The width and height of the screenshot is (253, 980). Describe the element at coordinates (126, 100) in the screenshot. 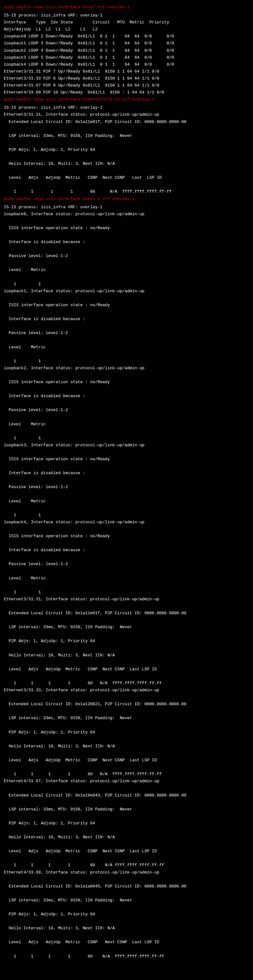

I see `command-block-2: pod1-leaf1# show isis interface Ethernet…` at that location.